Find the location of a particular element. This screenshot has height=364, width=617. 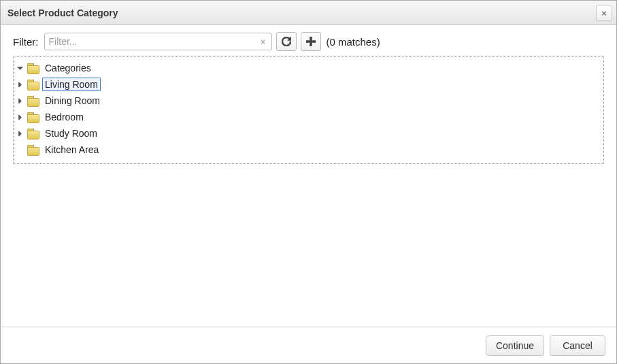

collapse-toggle is located at coordinates (20, 68).